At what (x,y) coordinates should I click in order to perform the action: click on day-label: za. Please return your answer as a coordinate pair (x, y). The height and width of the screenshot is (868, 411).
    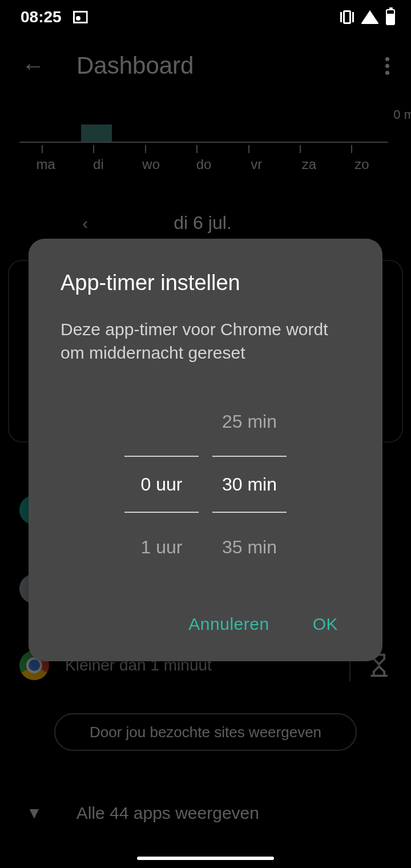
    Looking at the image, I should click on (309, 164).